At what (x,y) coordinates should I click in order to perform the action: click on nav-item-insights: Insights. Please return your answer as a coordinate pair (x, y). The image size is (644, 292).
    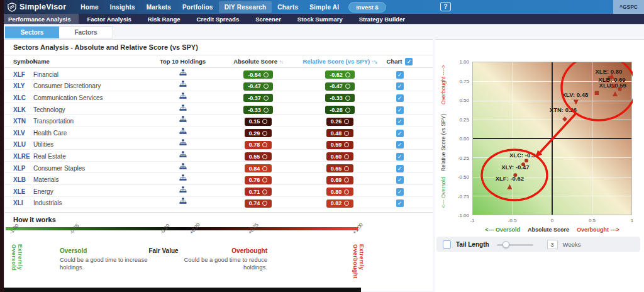
    Looking at the image, I should click on (123, 8).